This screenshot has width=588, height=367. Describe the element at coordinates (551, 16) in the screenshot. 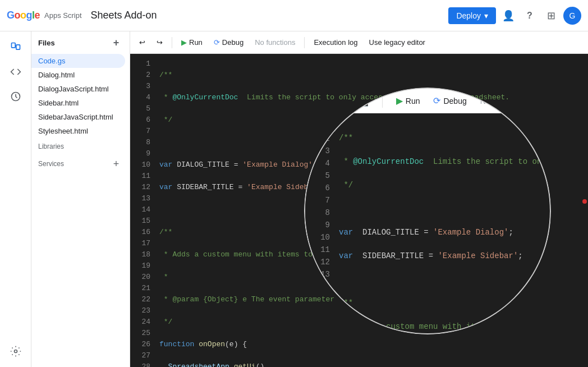

I see `apps-grid-icon: ⊞` at that location.